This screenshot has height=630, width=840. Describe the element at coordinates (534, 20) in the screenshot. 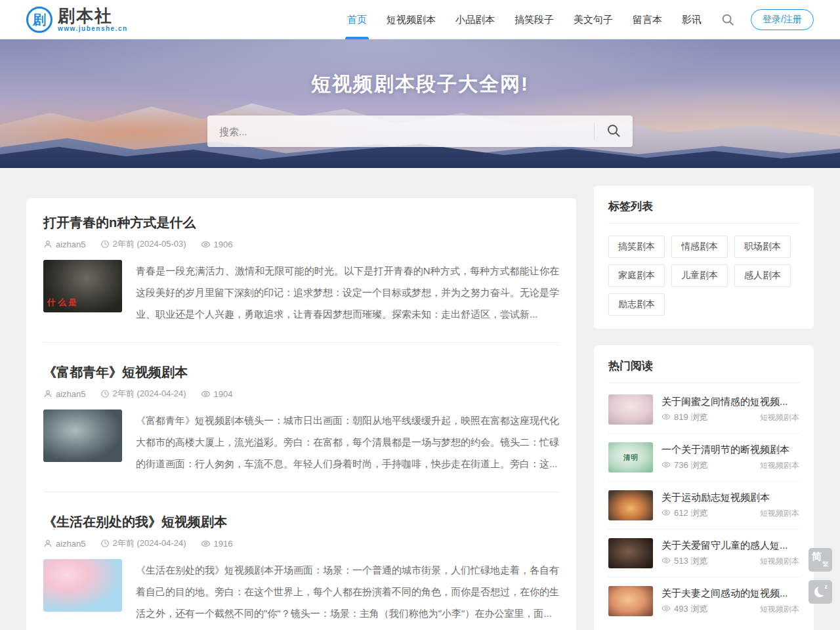

I see `nav-label: 搞笑段子` at that location.